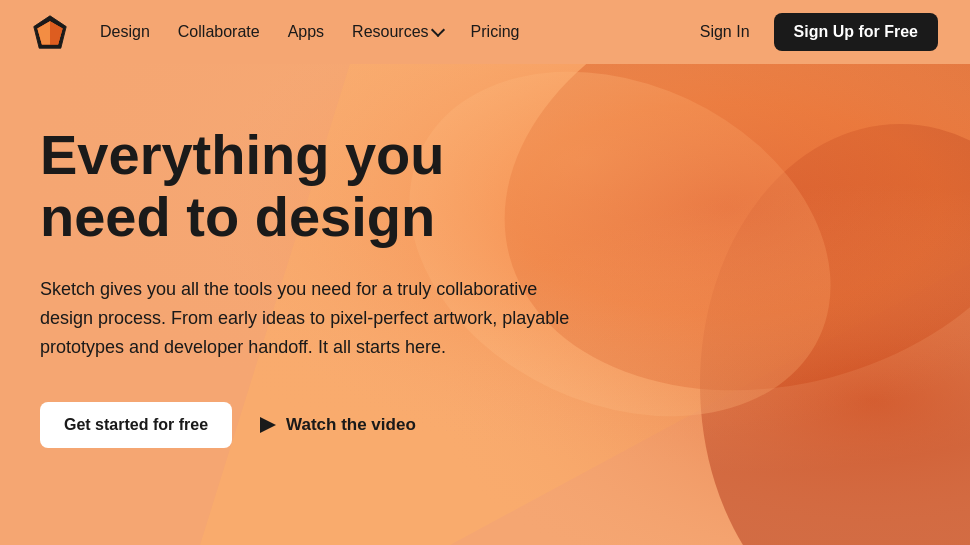  What do you see at coordinates (310, 318) in the screenshot?
I see `hero-subtext: Sketch gives you all the tools you need …` at bounding box center [310, 318].